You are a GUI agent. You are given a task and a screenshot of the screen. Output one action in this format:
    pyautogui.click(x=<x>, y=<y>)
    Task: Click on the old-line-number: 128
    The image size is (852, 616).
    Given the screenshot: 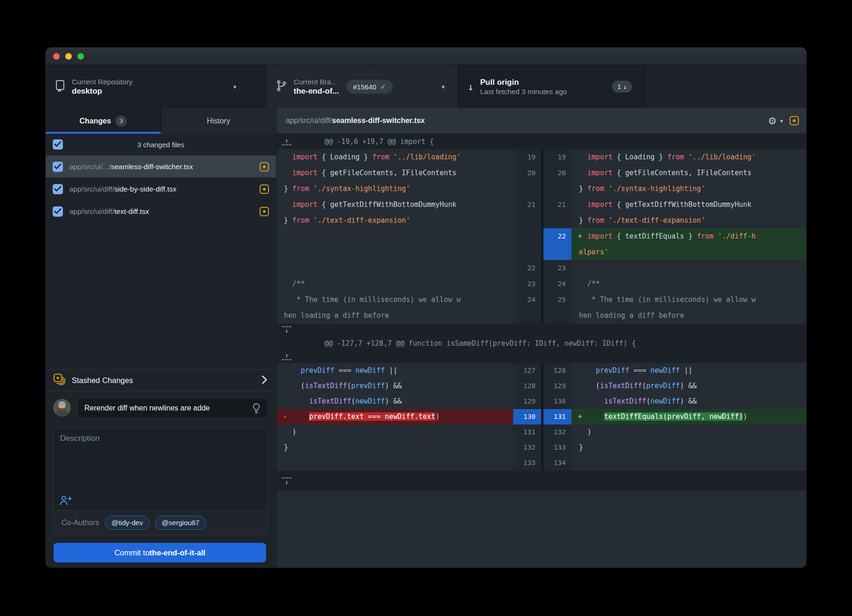 What is the action you would take?
    pyautogui.click(x=527, y=386)
    